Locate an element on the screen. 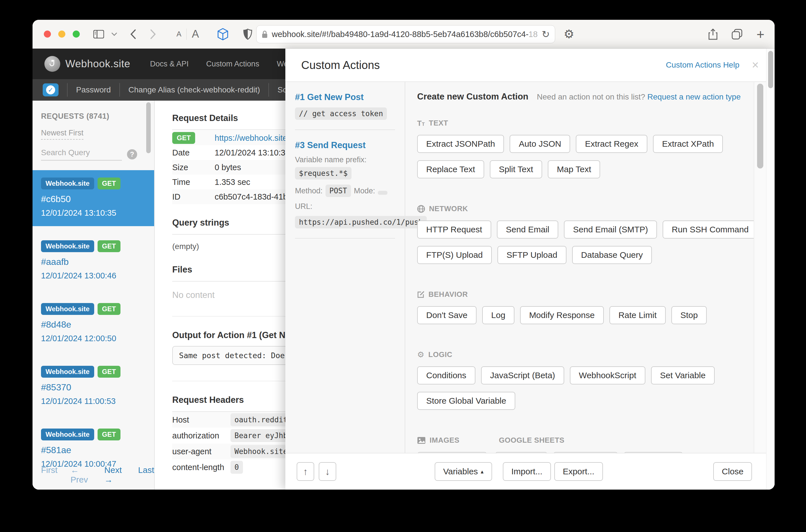 This screenshot has width=806, height=532. url-bar: webhook.site/#!/bab49480-1a9d-4120-88b5-… is located at coordinates (406, 34).